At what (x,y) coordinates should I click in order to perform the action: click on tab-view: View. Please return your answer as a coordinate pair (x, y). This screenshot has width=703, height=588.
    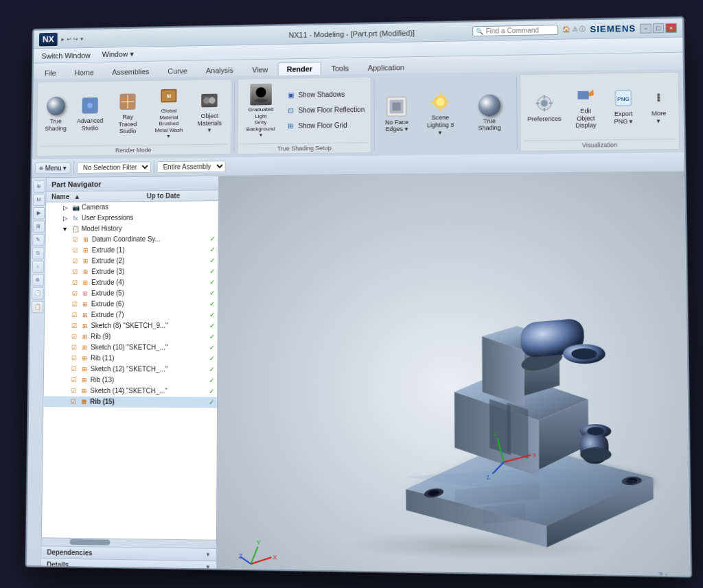
    Looking at the image, I should click on (260, 69).